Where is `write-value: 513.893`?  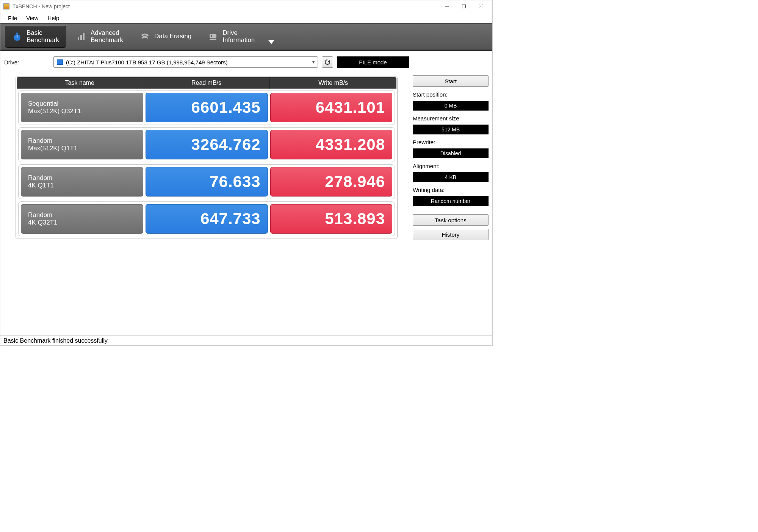 write-value: 513.893 is located at coordinates (331, 219).